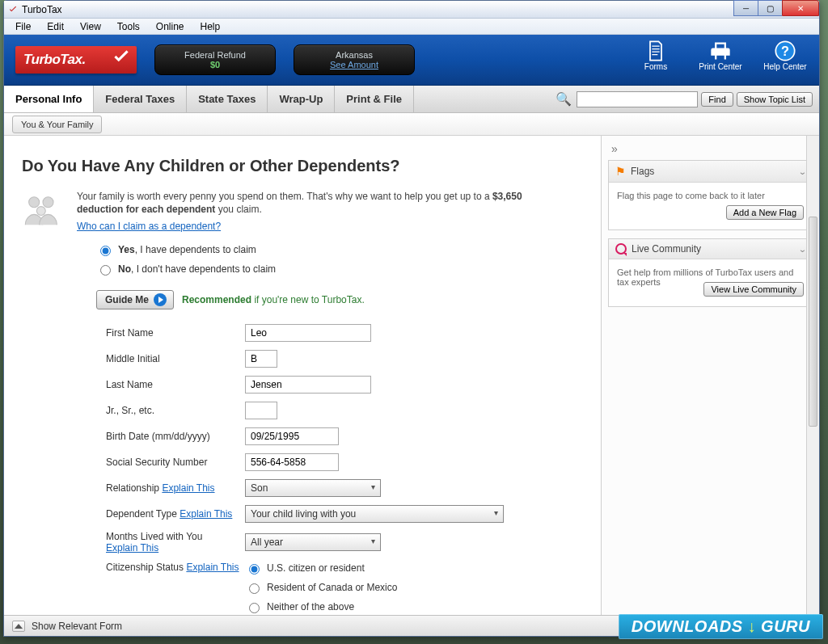  What do you see at coordinates (19, 626) in the screenshot?
I see `expand-up-icon` at bounding box center [19, 626].